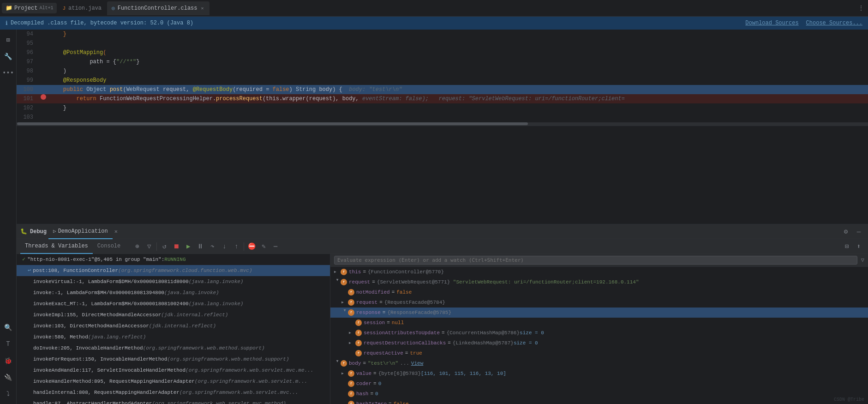 Image resolution: width=868 pixels, height=404 pixels. I want to click on tab-bar-left: 📁 Project Alt+1 J ation.java ◎ FunctionC…, so click(106, 8).